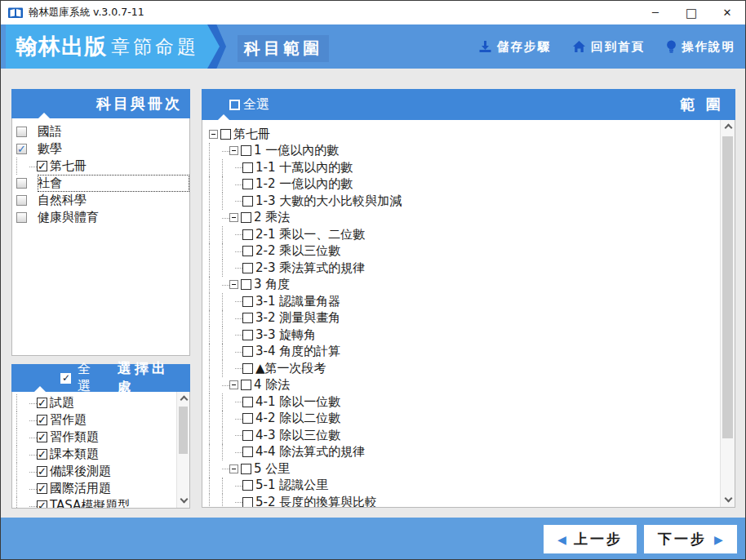  I want to click on chapter-tree-row: 1 一億以內的數, so click(464, 152).